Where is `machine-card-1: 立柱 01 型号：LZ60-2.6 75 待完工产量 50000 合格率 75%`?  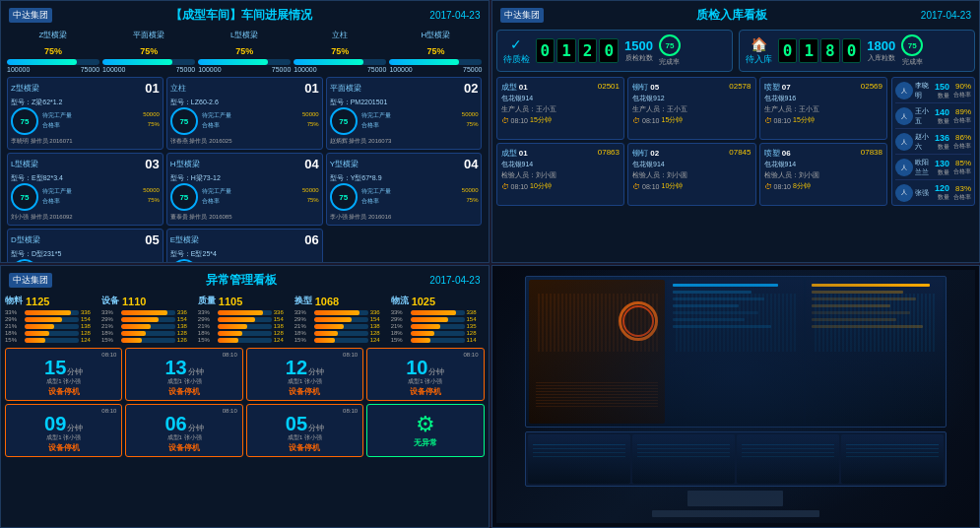
machine-card-1: 立柱 01 型号：LZ60-2.6 75 待完工产量 50000 合格率 75% is located at coordinates (244, 113).